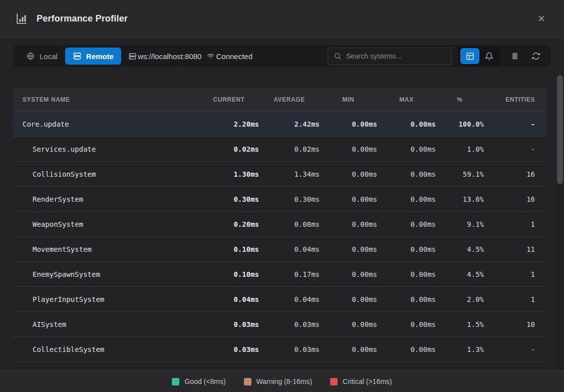 The width and height of the screenshot is (564, 392). I want to click on view-toggle-group, so click(479, 56).